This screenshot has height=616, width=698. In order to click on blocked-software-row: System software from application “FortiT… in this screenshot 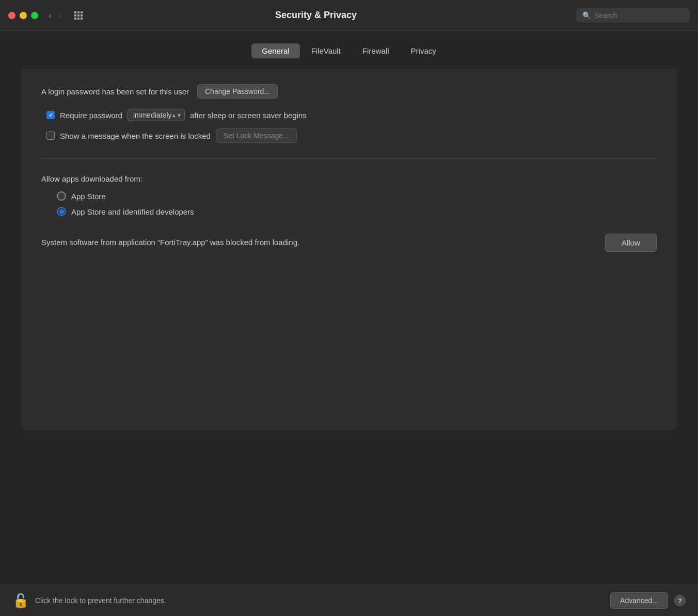, I will do `click(349, 242)`.